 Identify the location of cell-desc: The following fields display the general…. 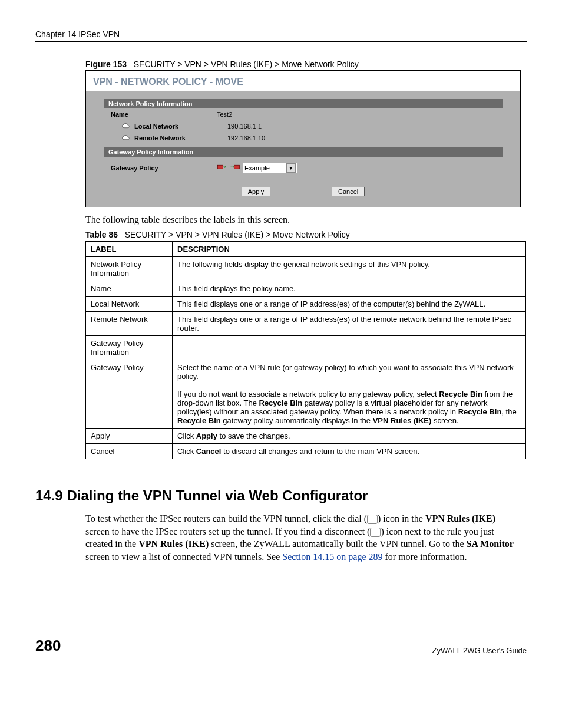
(349, 269).